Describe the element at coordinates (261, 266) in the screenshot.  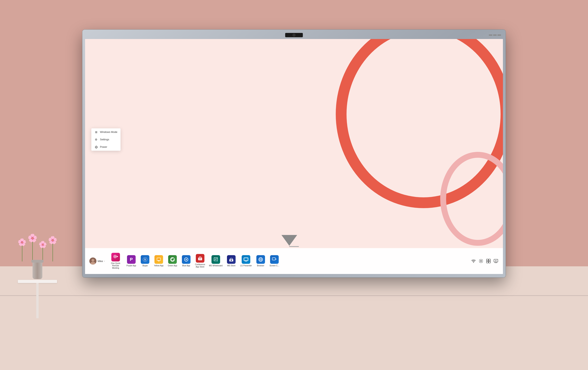
I see `browser-label: Browser` at that location.